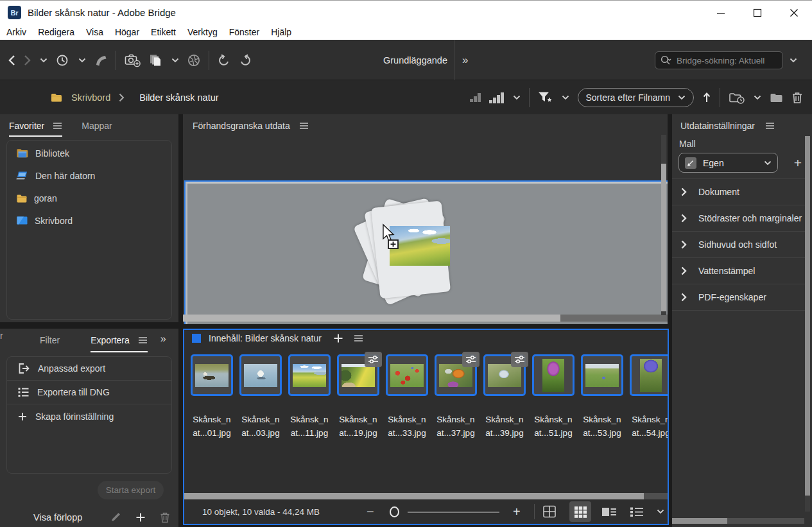 The height and width of the screenshot is (527, 812). Describe the element at coordinates (156, 60) in the screenshot. I see `copy-stack-icon` at that location.